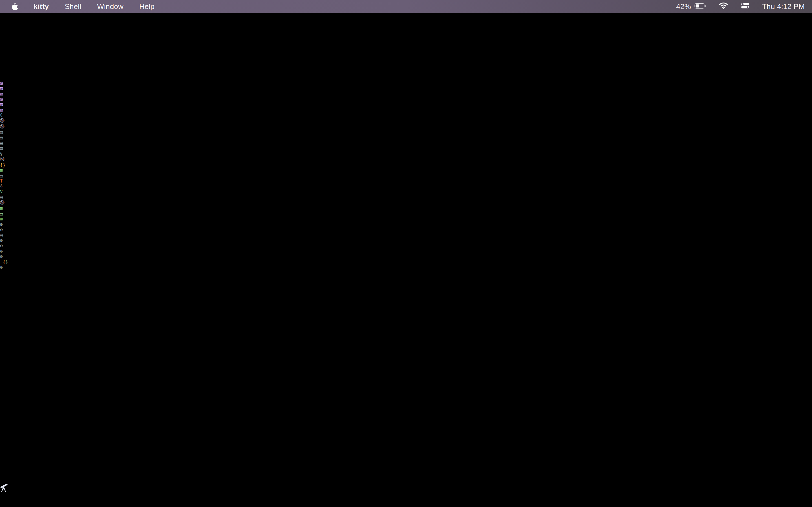 The width and height of the screenshot is (812, 507). Describe the element at coordinates (406, 186) in the screenshot. I see `result-row: §tmux/plugins/vim-tmux-navigator/License…` at that location.